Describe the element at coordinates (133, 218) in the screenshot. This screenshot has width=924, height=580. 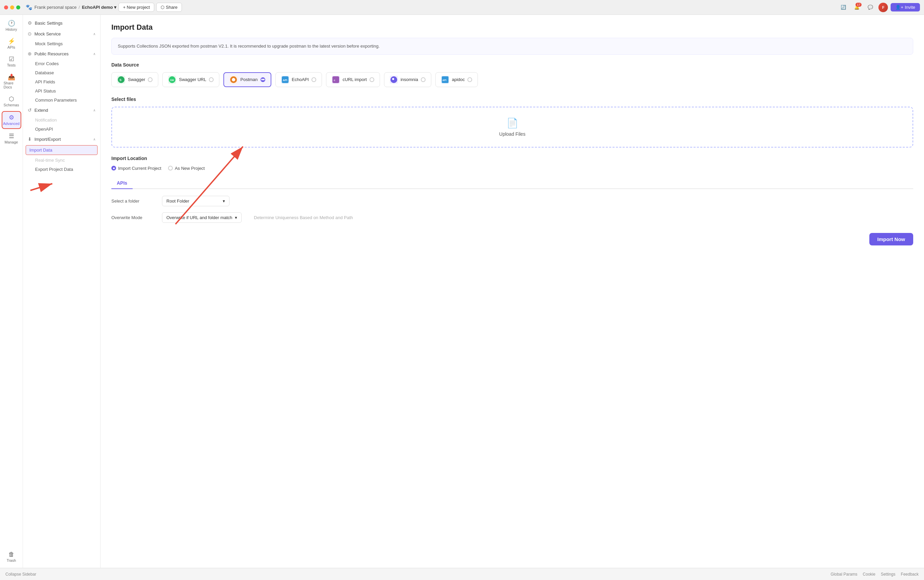
I see `overwrite-mode-label: Overwrite Mode` at that location.